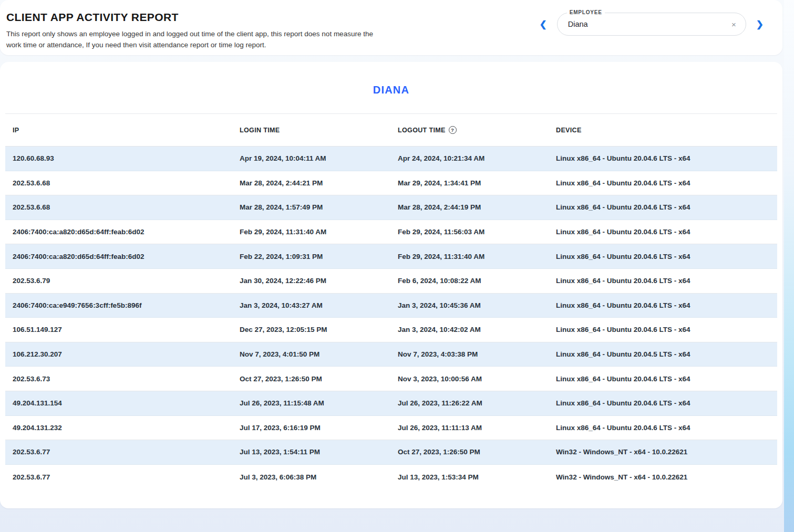 The width and height of the screenshot is (794, 532). I want to click on cell-logout-time: Oct 27, 2023, 1:26:50 PM, so click(470, 452).